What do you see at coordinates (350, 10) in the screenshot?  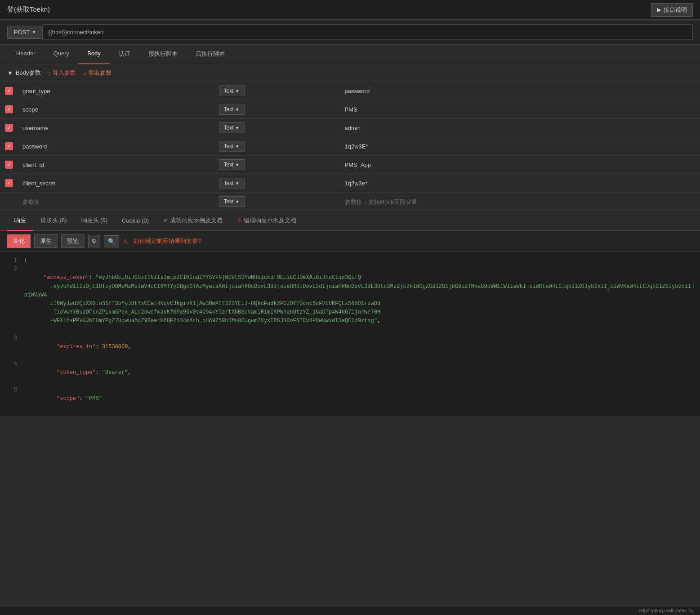 I see `top-bar: 登(获取Toekn) ▶ 接口说明` at bounding box center [350, 10].